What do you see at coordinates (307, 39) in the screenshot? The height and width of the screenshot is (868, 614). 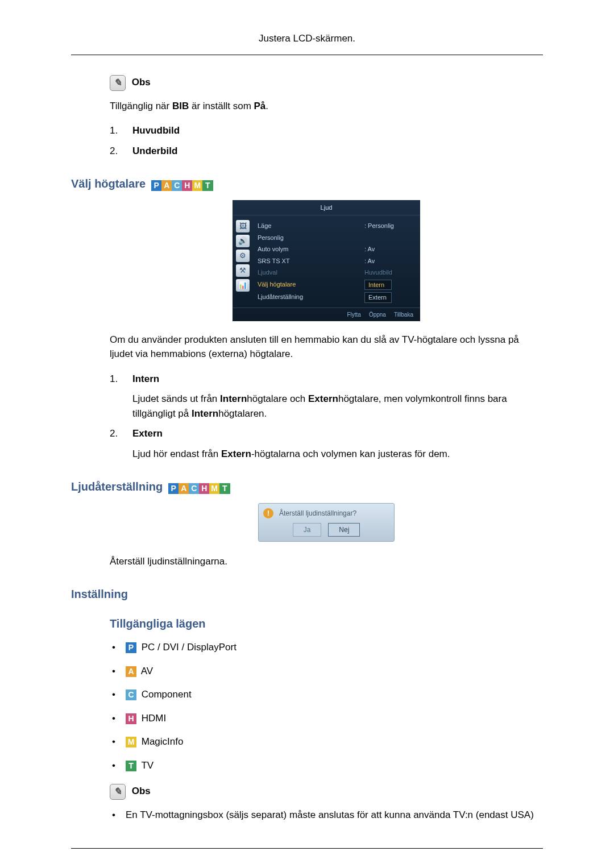 I see `header-title: Justera LCD-skärmen.` at bounding box center [307, 39].